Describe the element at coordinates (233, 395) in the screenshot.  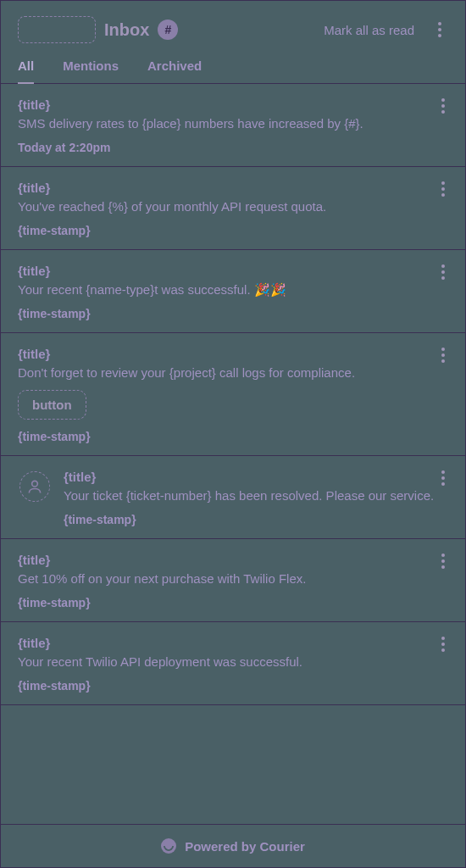
I see `notification-item: {title}Don't forget to review your {proj…` at that location.